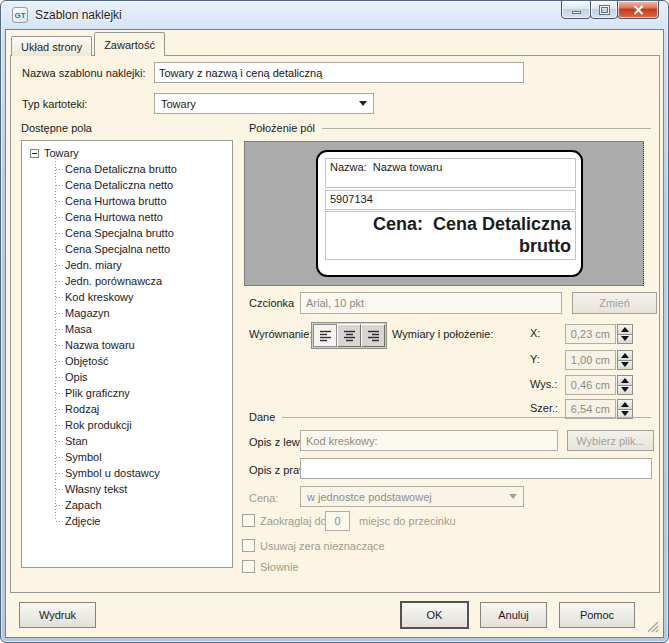 Image resolution: width=669 pixels, height=643 pixels. What do you see at coordinates (89, 44) in the screenshot?
I see `tab-bar: Układ strony Zawartość` at bounding box center [89, 44].